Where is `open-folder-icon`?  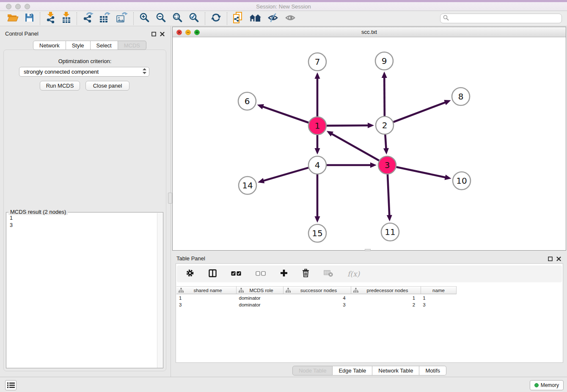
open-folder-icon is located at coordinates (13, 19).